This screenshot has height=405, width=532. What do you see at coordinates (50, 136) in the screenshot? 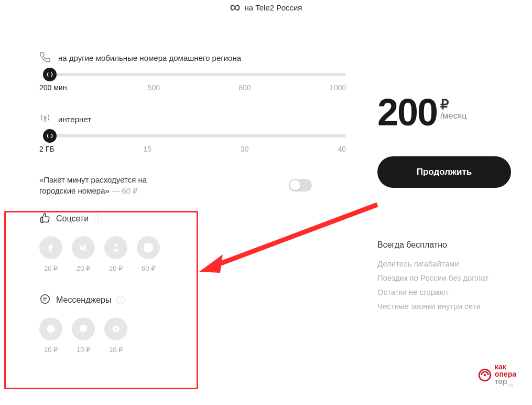
I see `internet-slider-thumb` at bounding box center [50, 136].